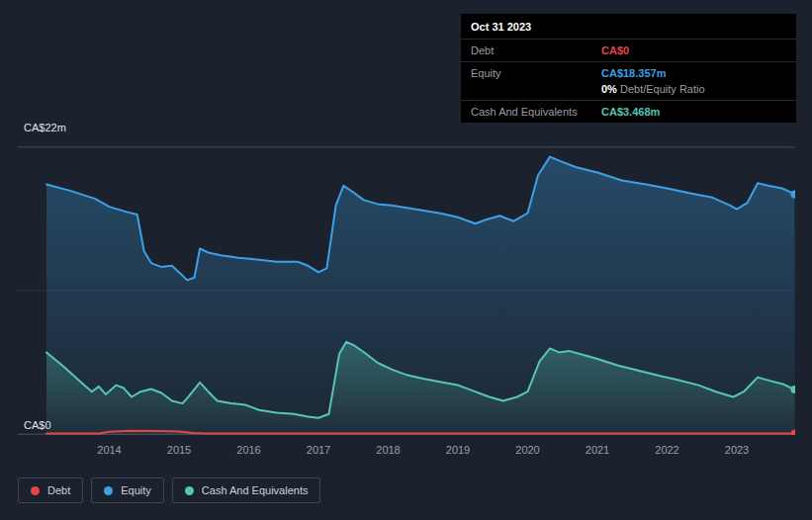 This screenshot has height=520, width=812. What do you see at coordinates (629, 68) in the screenshot?
I see `chart-tooltip: Oct 31 2023 Debt CA$0 Equity CA$18.357m …` at bounding box center [629, 68].